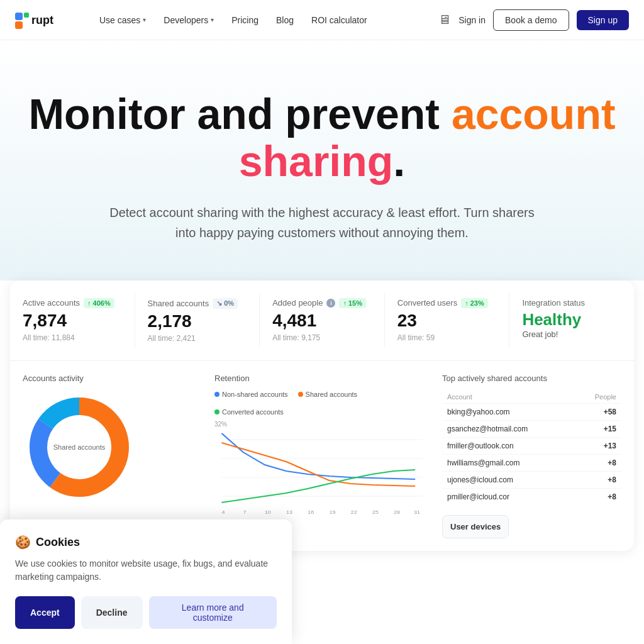 This screenshot has width=644, height=644. What do you see at coordinates (602, 20) in the screenshot?
I see `sign-up-button: Sign up` at bounding box center [602, 20].